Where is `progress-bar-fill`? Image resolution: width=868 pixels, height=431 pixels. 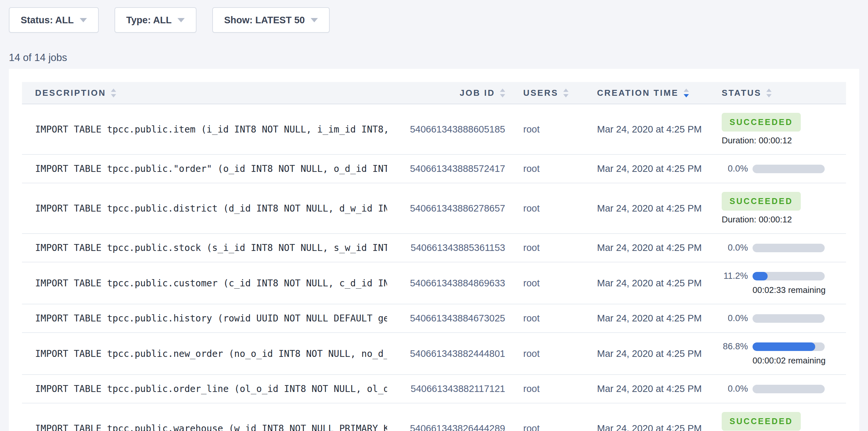 progress-bar-fill is located at coordinates (760, 276).